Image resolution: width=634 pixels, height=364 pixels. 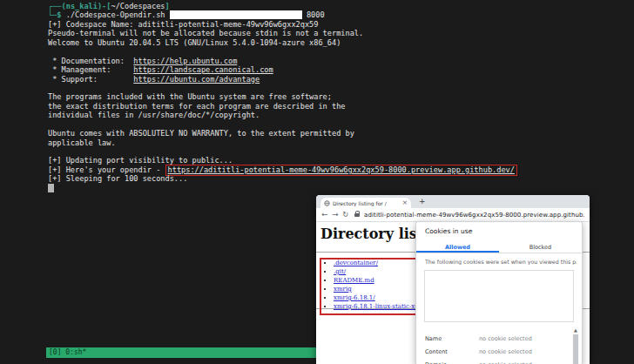 I want to click on prompt-user-host: ns_kali, so click(x=82, y=6).